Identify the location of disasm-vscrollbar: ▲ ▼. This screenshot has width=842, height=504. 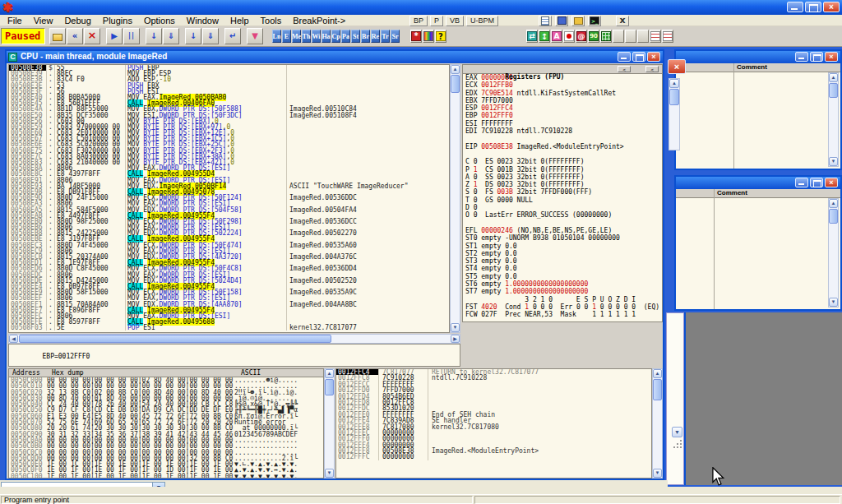
(456, 199).